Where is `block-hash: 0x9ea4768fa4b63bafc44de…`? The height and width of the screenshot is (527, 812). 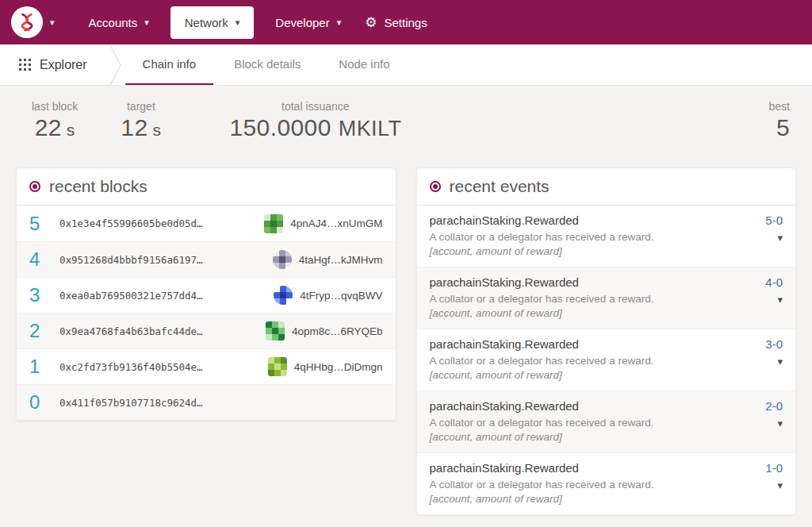 block-hash: 0x9ea4768fa4b63bafc44de… is located at coordinates (159, 332).